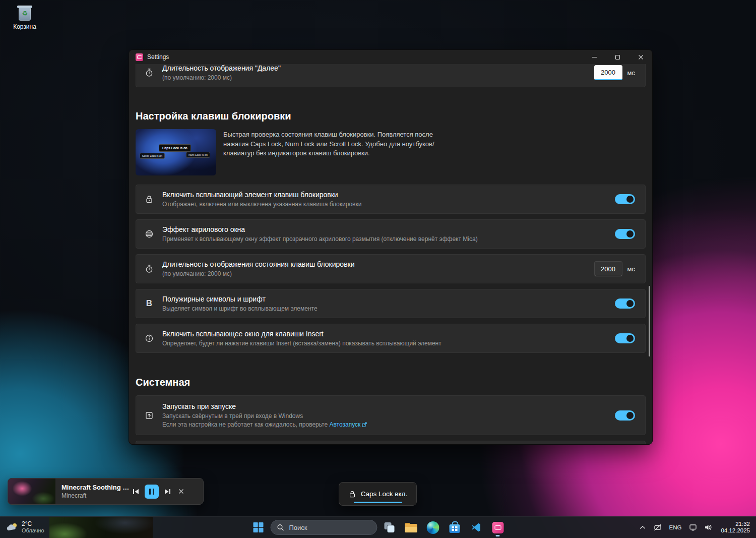 This screenshot has height=538, width=756. Describe the element at coordinates (391, 269) in the screenshot. I see `settings-row-state-duration: Длительность отображения состояния клави…` at that location.